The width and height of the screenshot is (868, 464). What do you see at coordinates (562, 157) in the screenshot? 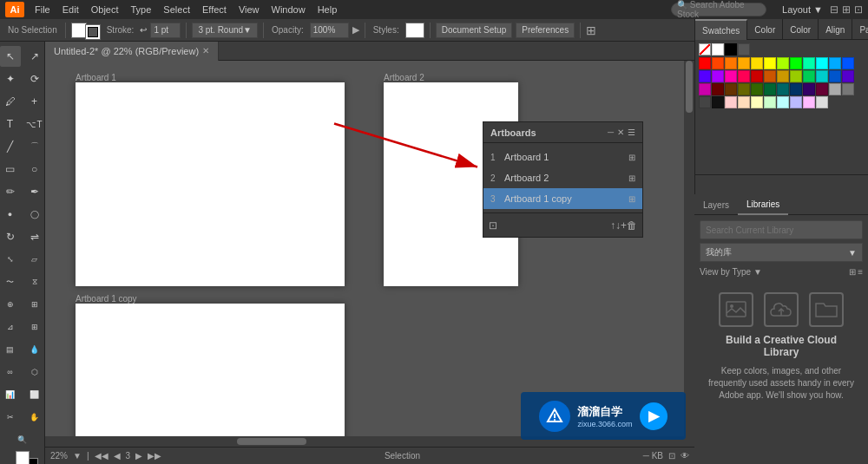
I see `artboard-row-1: 1 Artboard 1 ⊞` at bounding box center [562, 157].